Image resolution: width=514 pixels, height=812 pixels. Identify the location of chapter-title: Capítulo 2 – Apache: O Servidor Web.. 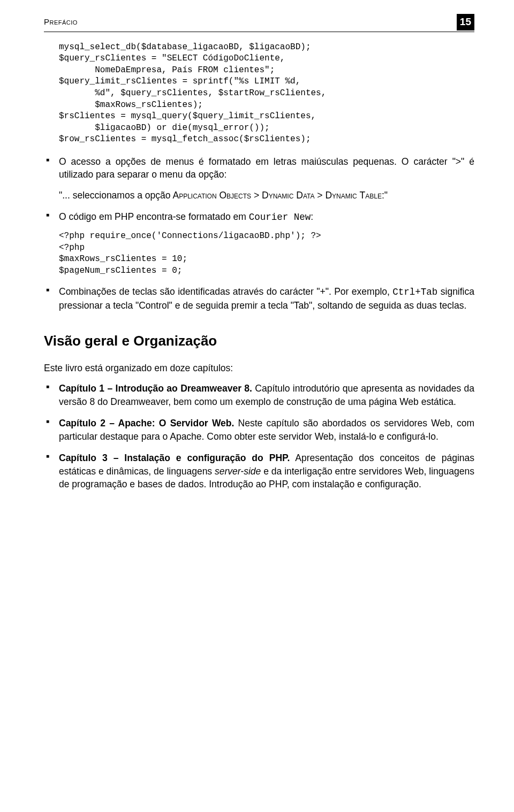
(147, 423).